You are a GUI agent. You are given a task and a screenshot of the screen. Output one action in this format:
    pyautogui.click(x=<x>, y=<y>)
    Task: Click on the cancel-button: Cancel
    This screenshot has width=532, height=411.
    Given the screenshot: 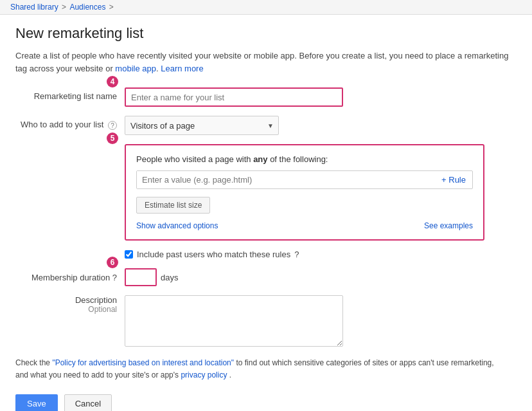 What is the action you would take?
    pyautogui.click(x=88, y=403)
    